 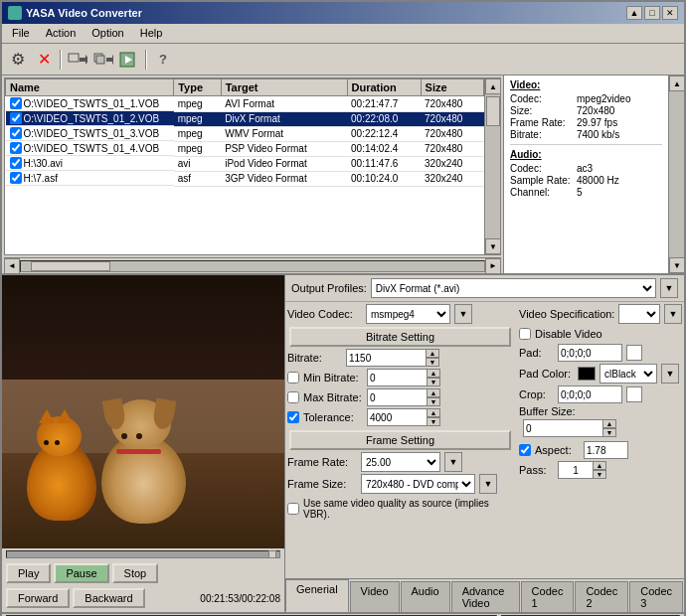 What do you see at coordinates (513, 288) in the screenshot?
I see `output-profile-select: DivX Format (*.avi)` at bounding box center [513, 288].